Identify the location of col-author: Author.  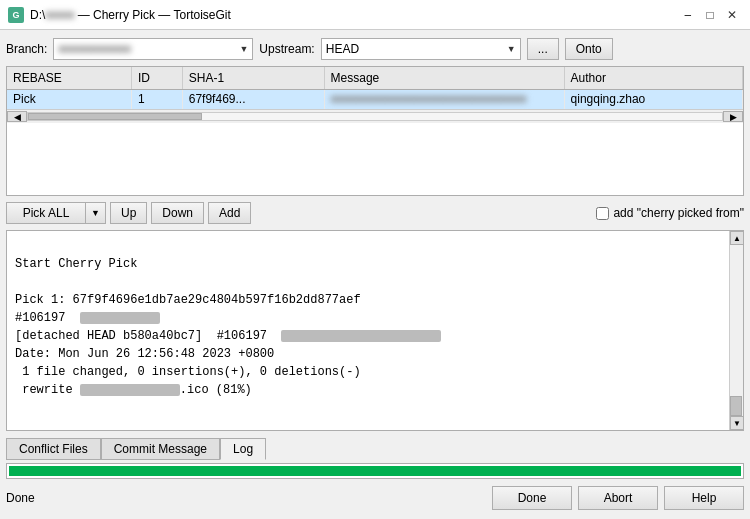
(653, 78).